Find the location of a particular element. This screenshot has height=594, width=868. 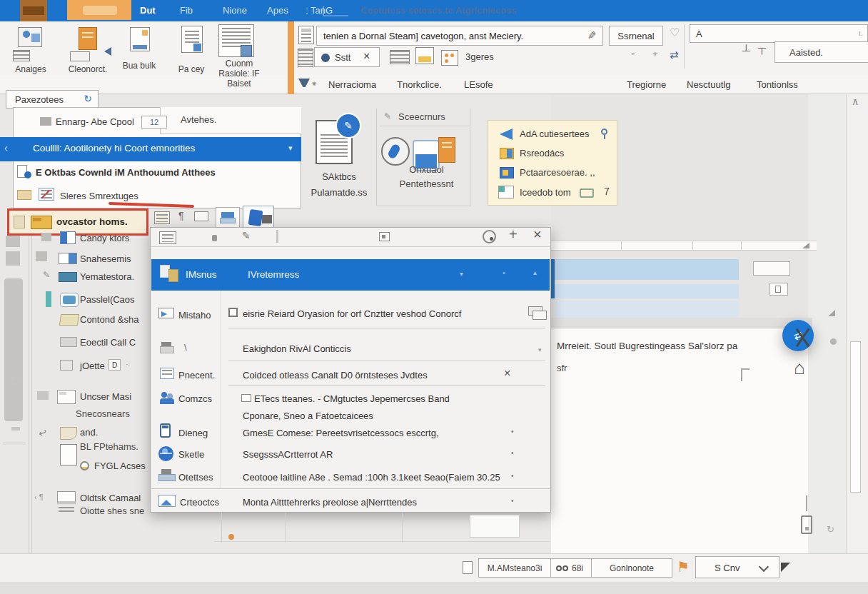

grid-dots-icon is located at coordinates (450, 58).